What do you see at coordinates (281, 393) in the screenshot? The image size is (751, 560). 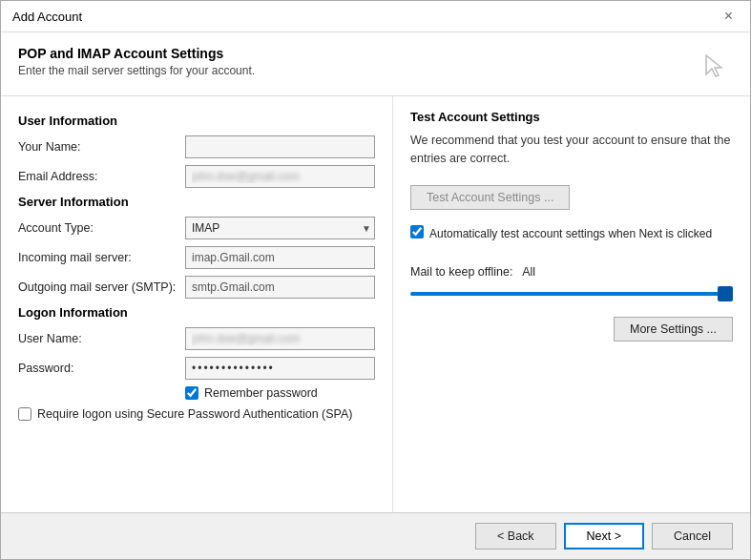 I see `remember-password-row: Remember password` at bounding box center [281, 393].